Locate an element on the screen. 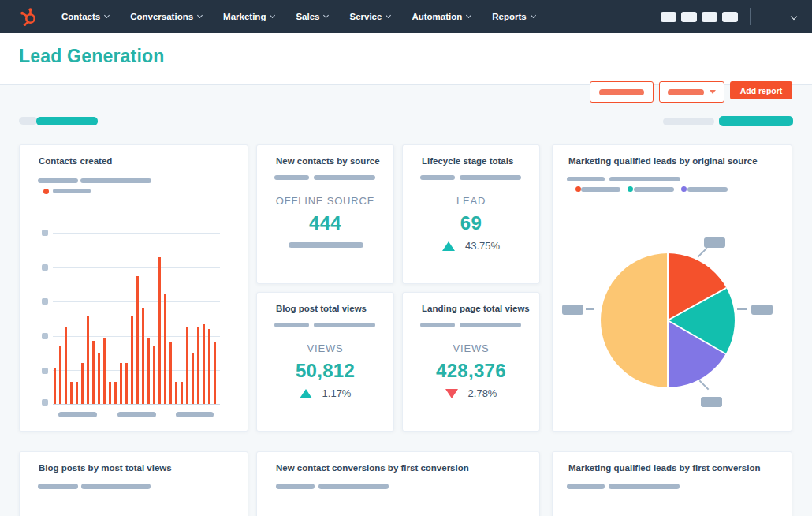 This screenshot has height=516, width=812. card-title: New contacts by source is located at coordinates (328, 161).